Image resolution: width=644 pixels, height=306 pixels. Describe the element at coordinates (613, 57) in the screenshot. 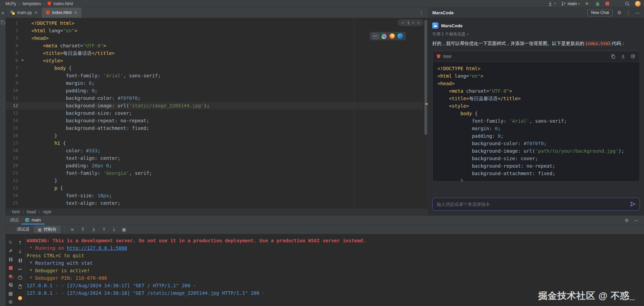

I see `copy-code-icon` at that location.